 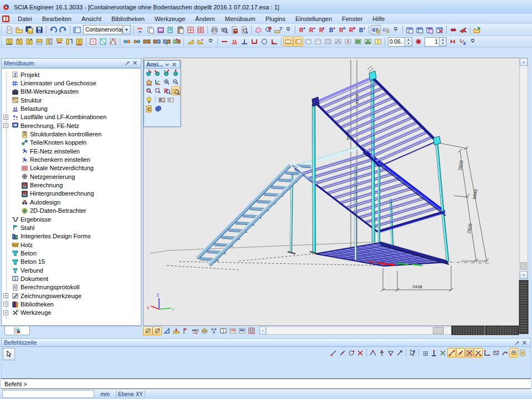 What do you see at coordinates (224, 30) in the screenshot?
I see `print-preview-icon` at bounding box center [224, 30].